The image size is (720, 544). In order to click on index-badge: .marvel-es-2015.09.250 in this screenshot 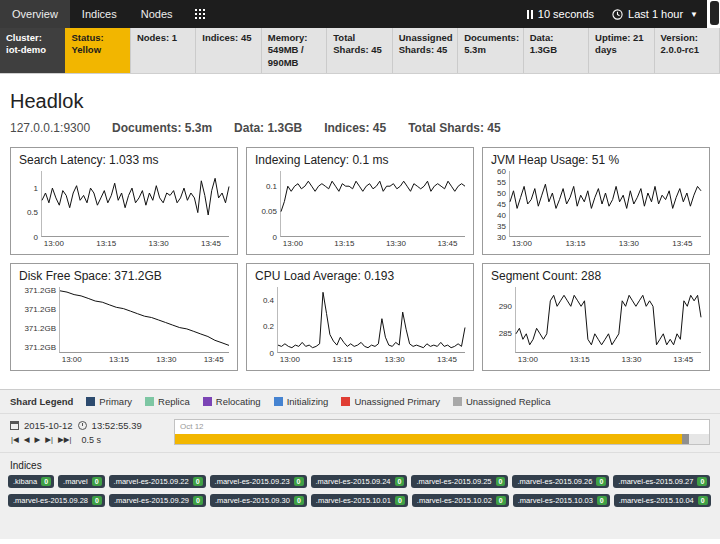, I will do `click(460, 482)`.